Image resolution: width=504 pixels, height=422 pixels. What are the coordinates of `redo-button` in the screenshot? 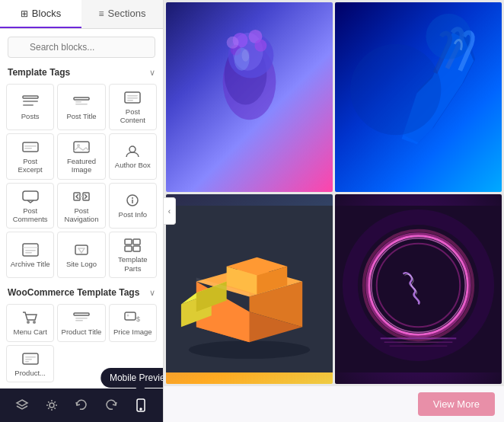 It's located at (111, 405).